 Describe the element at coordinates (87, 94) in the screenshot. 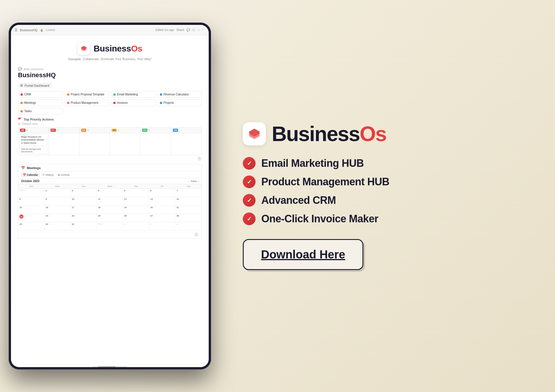

I see `link-project-proposal: Project Proposal Template` at that location.